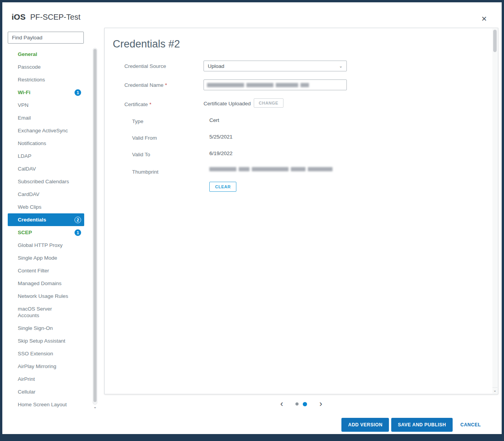  I want to click on sidebar-item-label: Content Filter, so click(33, 271).